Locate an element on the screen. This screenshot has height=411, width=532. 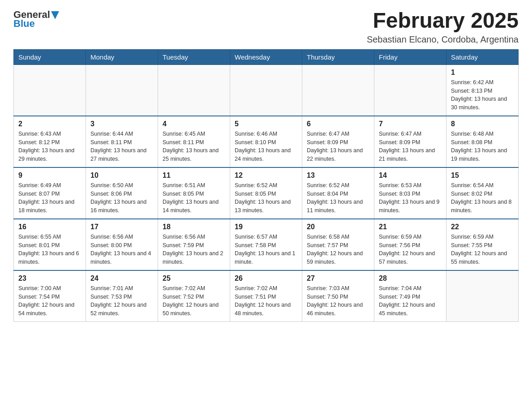
logo: General Blue is located at coordinates (36, 19).